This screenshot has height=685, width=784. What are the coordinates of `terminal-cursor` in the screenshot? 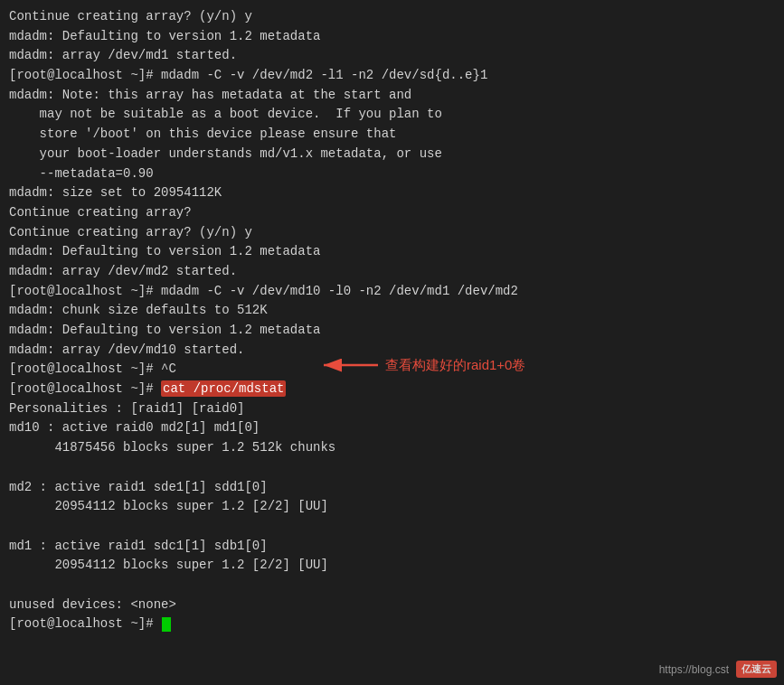 It's located at (166, 624).